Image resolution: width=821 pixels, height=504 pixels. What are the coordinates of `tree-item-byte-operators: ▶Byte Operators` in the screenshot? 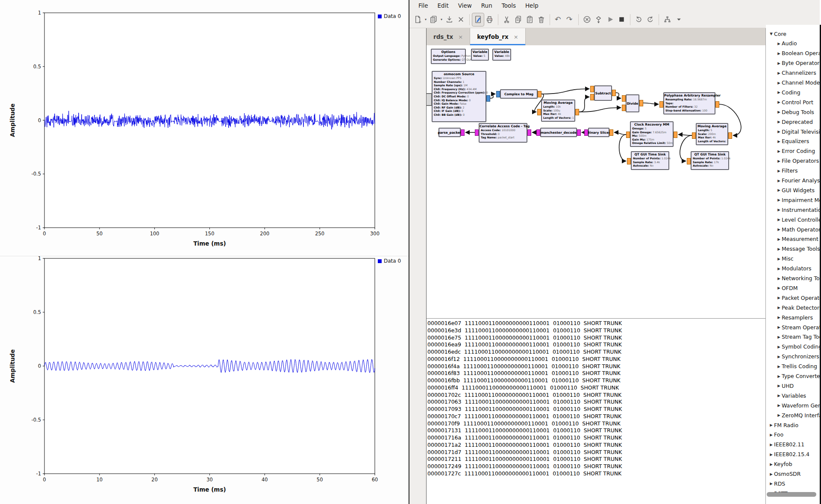 It's located at (798, 63).